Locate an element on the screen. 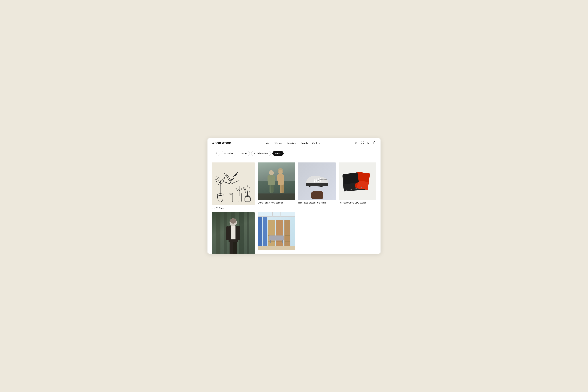 This screenshot has height=392, width=588. filter-bar: All Editorials Muzak Collaborations News is located at coordinates (294, 154).